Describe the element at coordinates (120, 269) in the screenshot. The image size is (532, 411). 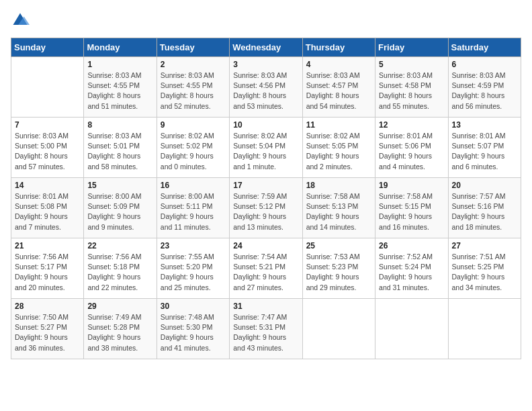
I see `calendar-cell: 22Sunrise: 7:56 AMSunset: 5:18 PMDayligh…` at that location.